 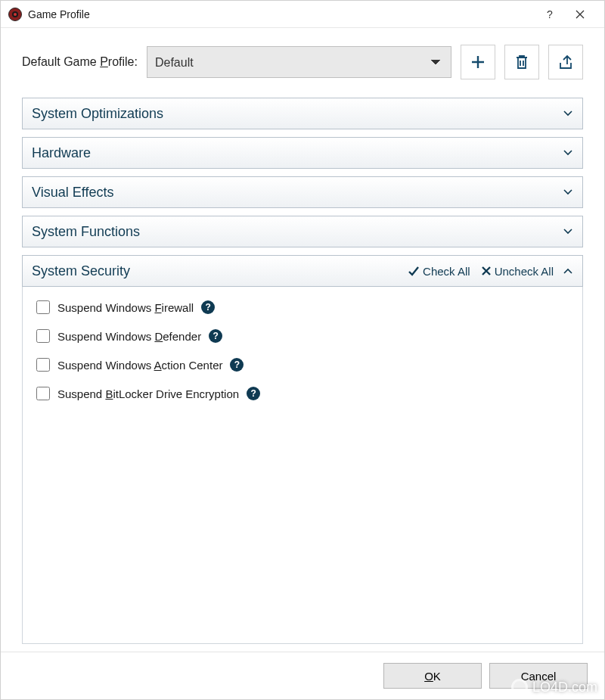 I want to click on option-label: Suspend Windows Action Center, so click(x=140, y=365).